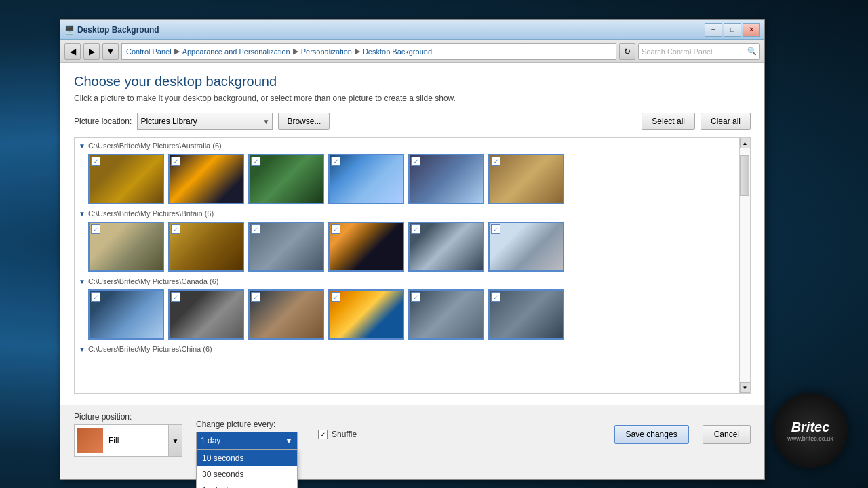 This screenshot has width=868, height=488. What do you see at coordinates (412, 81) in the screenshot?
I see `page-title: Choose your desktop background` at bounding box center [412, 81].